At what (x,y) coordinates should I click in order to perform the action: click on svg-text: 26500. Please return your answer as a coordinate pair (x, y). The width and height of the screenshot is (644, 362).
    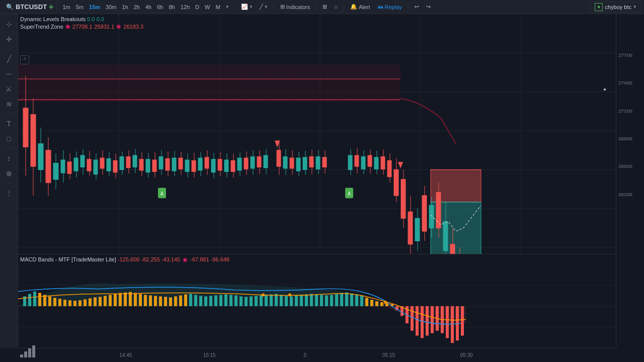
    Looking at the image, I should click on (625, 167).